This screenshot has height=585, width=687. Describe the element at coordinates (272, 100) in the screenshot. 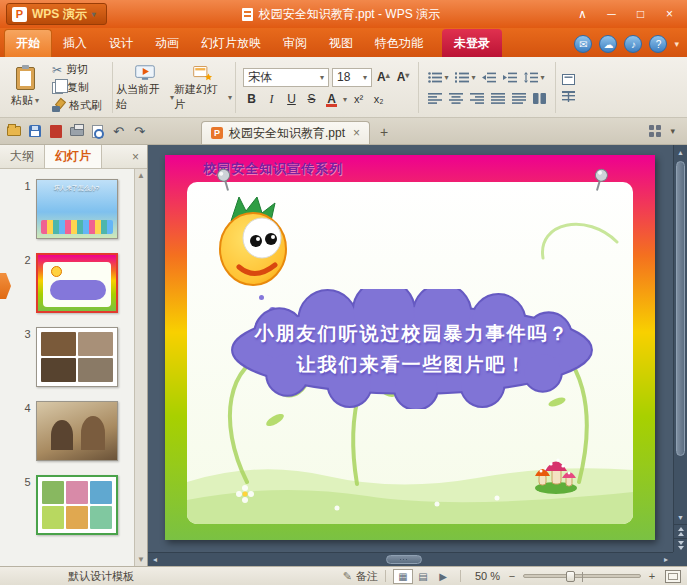

I see `italic-button: I` at that location.